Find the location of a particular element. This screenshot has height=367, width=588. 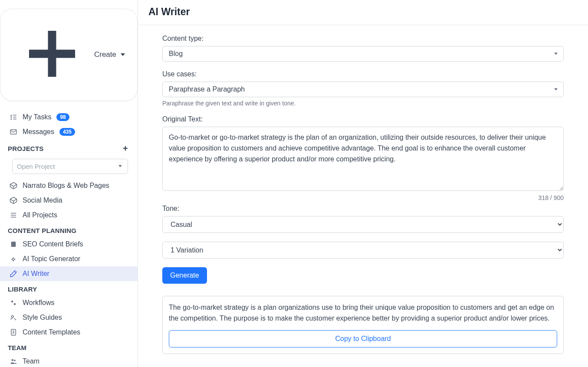

create-label: Create is located at coordinates (105, 55).